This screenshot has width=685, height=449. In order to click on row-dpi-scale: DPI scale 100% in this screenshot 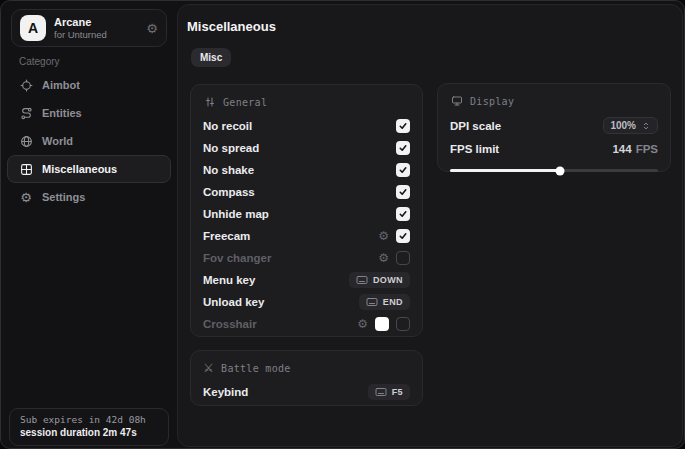, I will do `click(554, 126)`.